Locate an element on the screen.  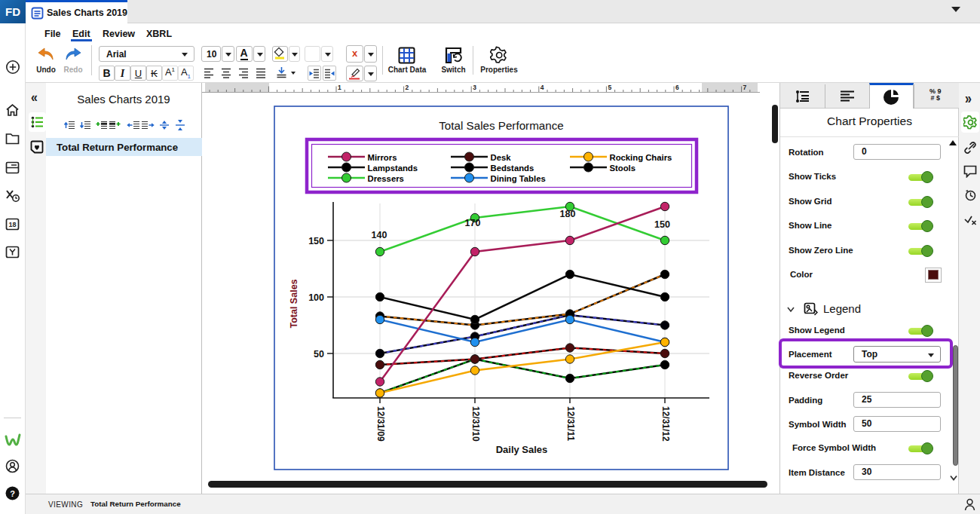
svg-text: 100 is located at coordinates (317, 298).